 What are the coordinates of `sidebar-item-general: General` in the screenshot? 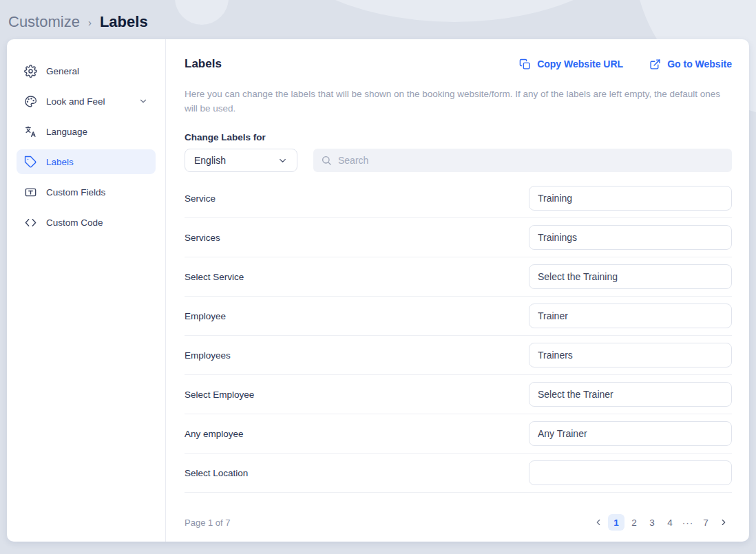 It's located at (86, 71).